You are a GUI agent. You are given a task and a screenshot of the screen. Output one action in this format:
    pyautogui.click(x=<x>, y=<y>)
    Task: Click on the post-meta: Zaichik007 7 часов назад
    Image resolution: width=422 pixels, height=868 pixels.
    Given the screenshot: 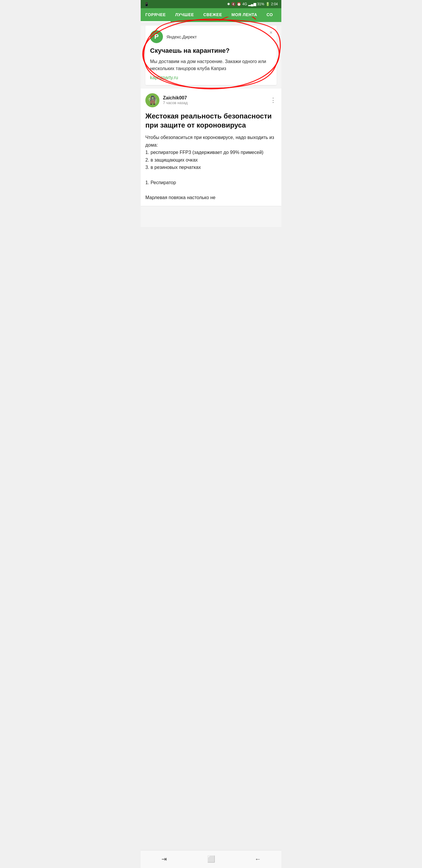 What is the action you would take?
    pyautogui.click(x=216, y=100)
    